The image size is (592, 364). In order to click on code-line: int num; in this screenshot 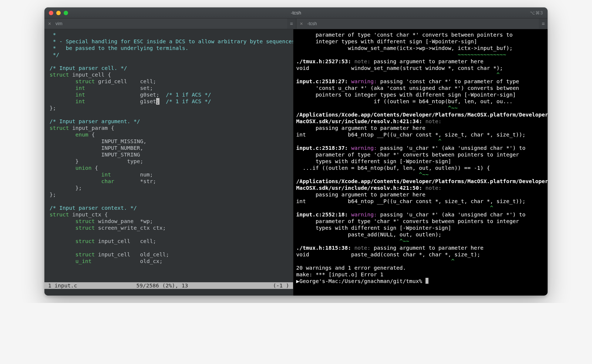, I will do `click(169, 175)`.